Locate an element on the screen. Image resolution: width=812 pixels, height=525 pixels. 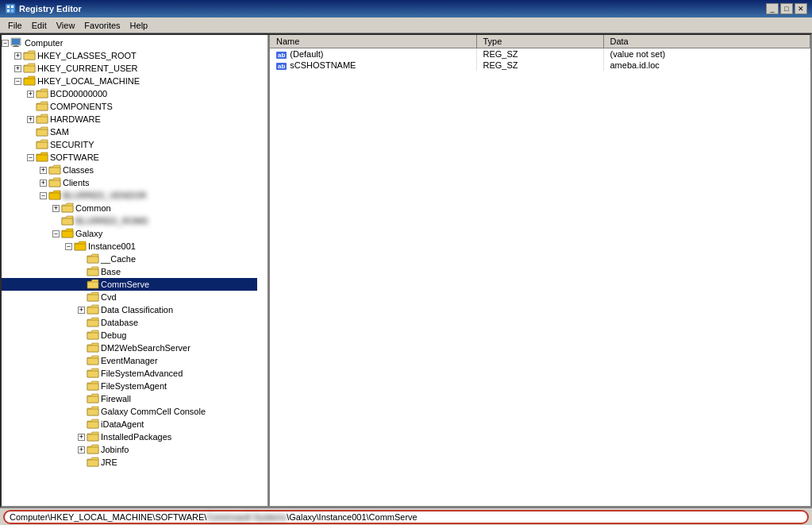
tree-item-classes: + Classes is located at coordinates (129, 170).